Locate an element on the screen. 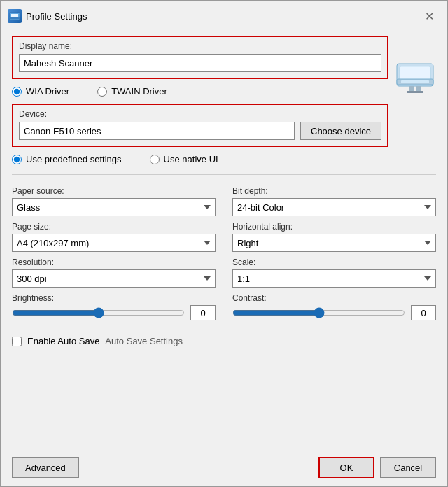 The width and height of the screenshot is (448, 487). paper-source-select: Glass ADF Auto is located at coordinates (113, 207).